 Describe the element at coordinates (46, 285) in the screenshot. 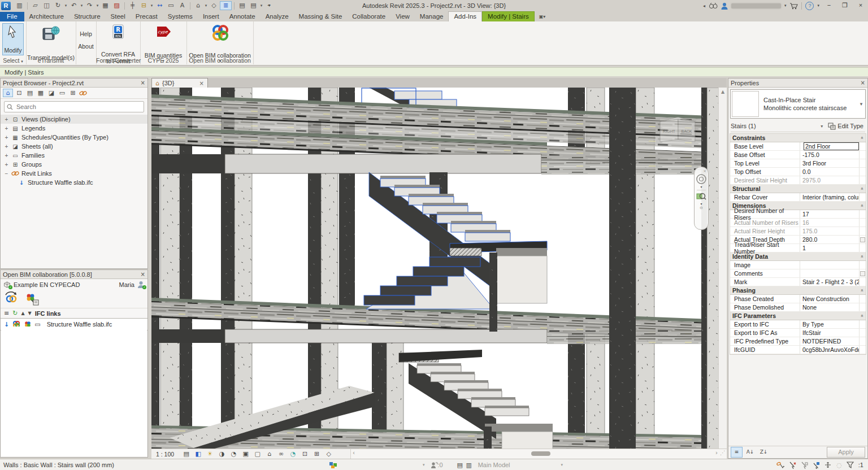

I see `project-name: Example EN CYPECAD` at that location.